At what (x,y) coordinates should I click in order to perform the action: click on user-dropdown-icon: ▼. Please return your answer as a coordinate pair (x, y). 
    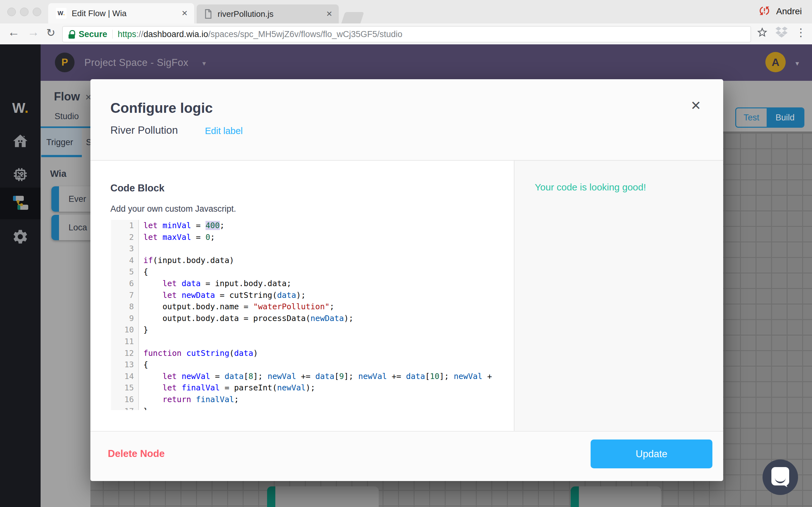
    Looking at the image, I should click on (797, 64).